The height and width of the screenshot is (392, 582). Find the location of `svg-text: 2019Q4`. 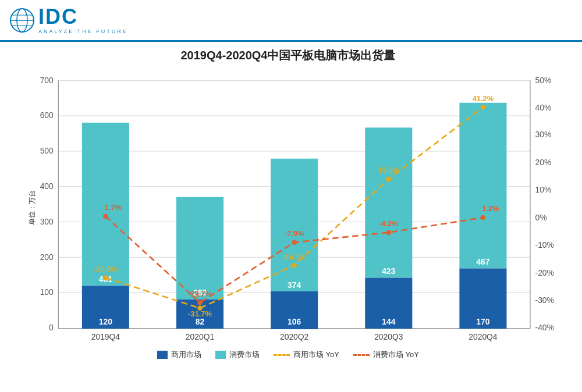

svg-text: 2019Q4 is located at coordinates (106, 337).